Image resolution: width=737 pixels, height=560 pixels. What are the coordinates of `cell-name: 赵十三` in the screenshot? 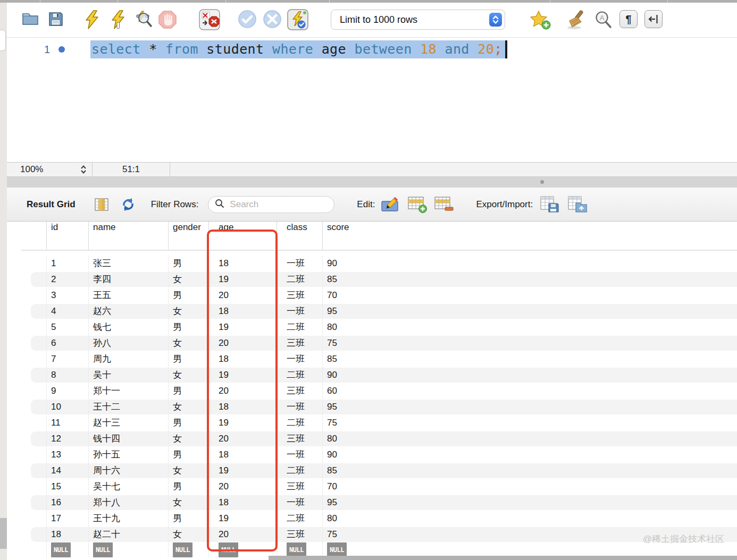 It's located at (128, 423).